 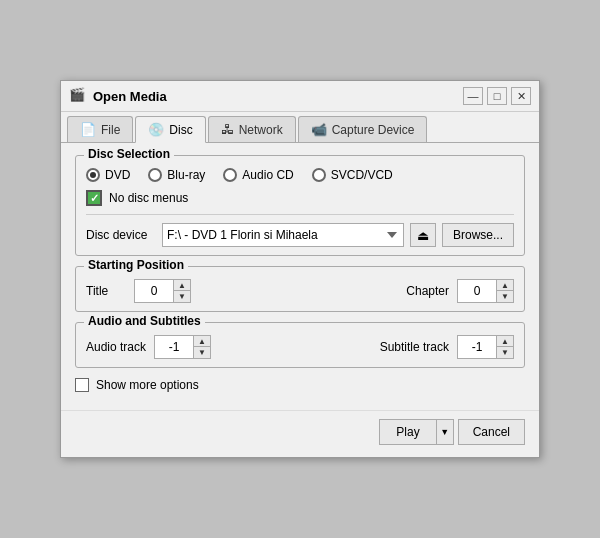 I want to click on chapter-arrows: ▲ ▼, so click(x=504, y=291).